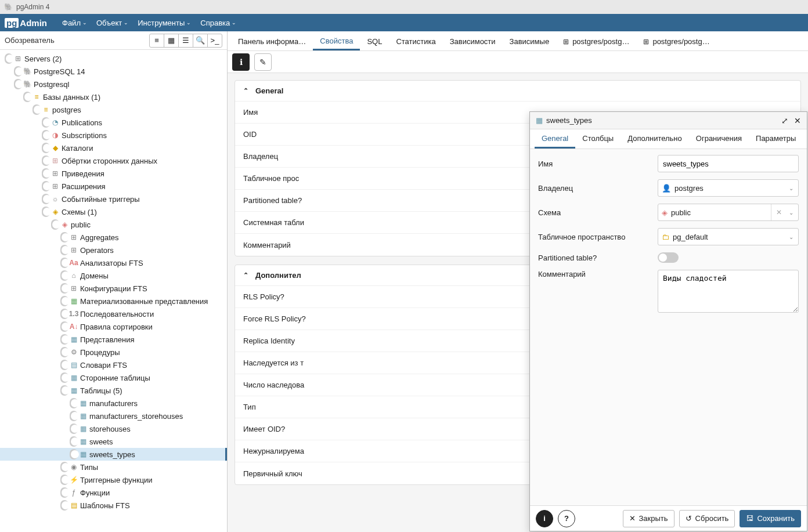  Describe the element at coordinates (798, 121) in the screenshot. I see `close-icon: ✕` at that location.